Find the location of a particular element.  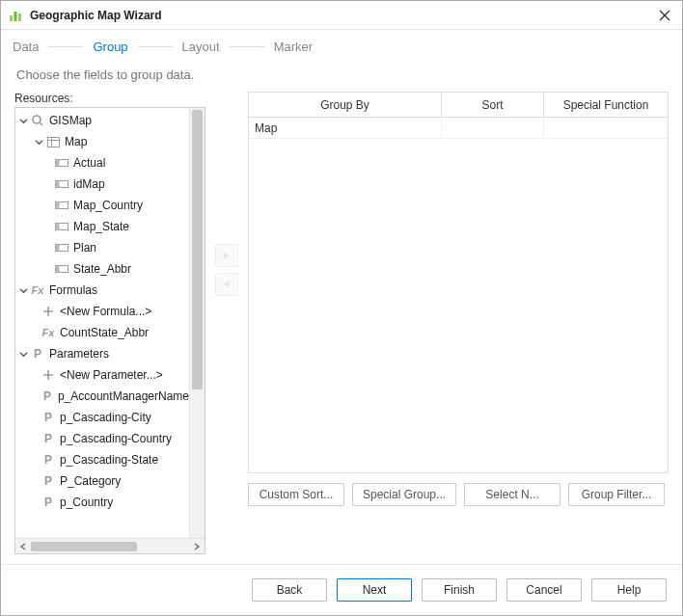

cell-sort is located at coordinates (493, 127).